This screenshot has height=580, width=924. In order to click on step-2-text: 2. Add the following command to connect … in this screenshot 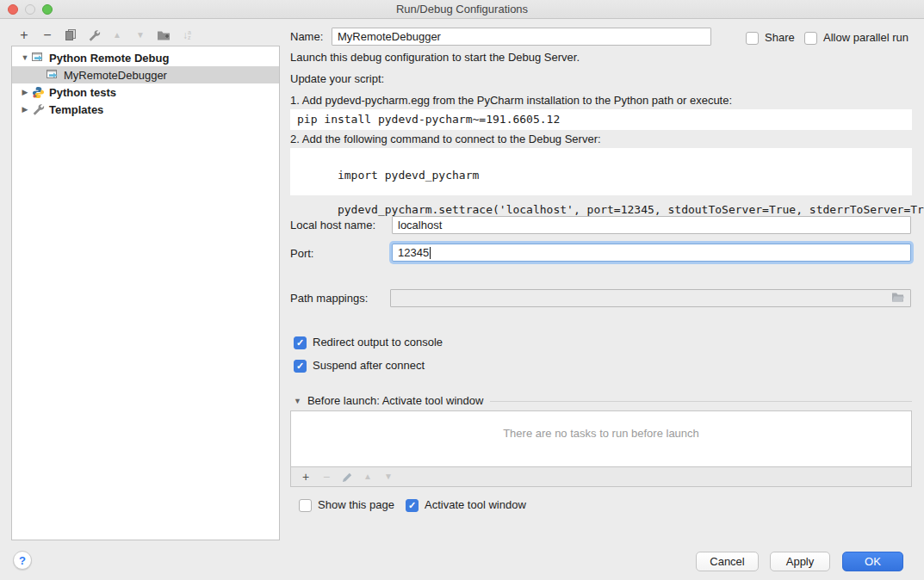, I will do `click(446, 139)`.